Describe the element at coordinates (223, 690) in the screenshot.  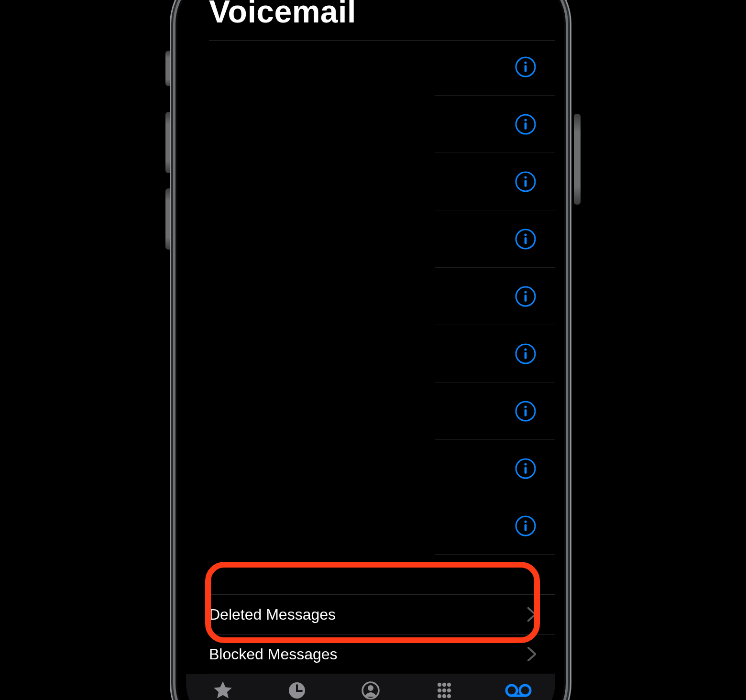
I see `tab-favorites: Favorites` at that location.